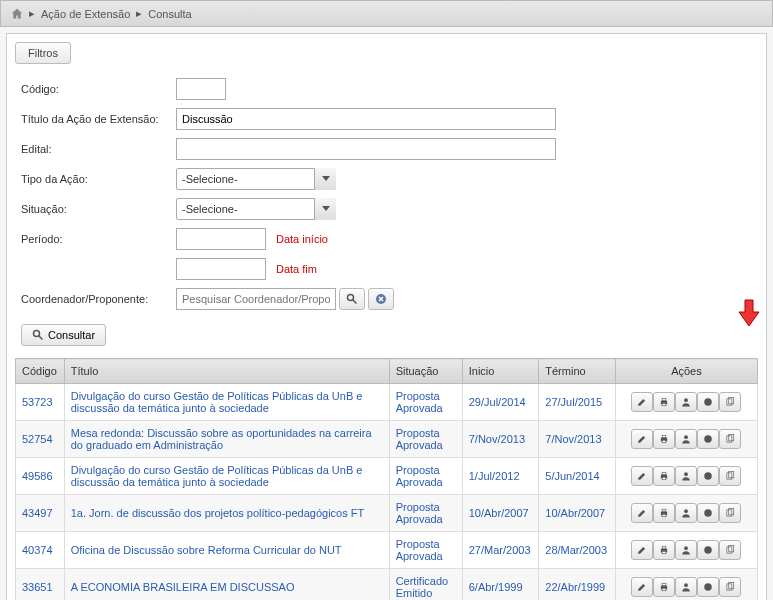 The height and width of the screenshot is (600, 773). I want to click on situacao-label: Situação:, so click(98, 209).